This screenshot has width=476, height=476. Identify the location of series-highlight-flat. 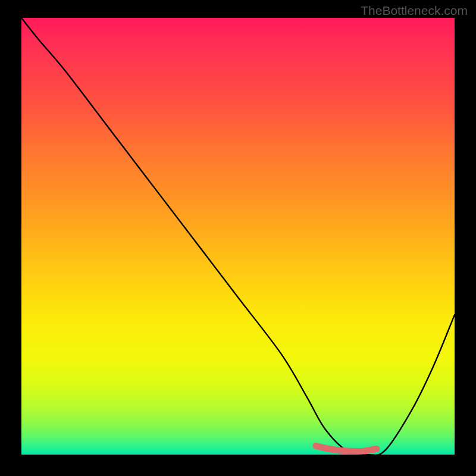
(346, 449).